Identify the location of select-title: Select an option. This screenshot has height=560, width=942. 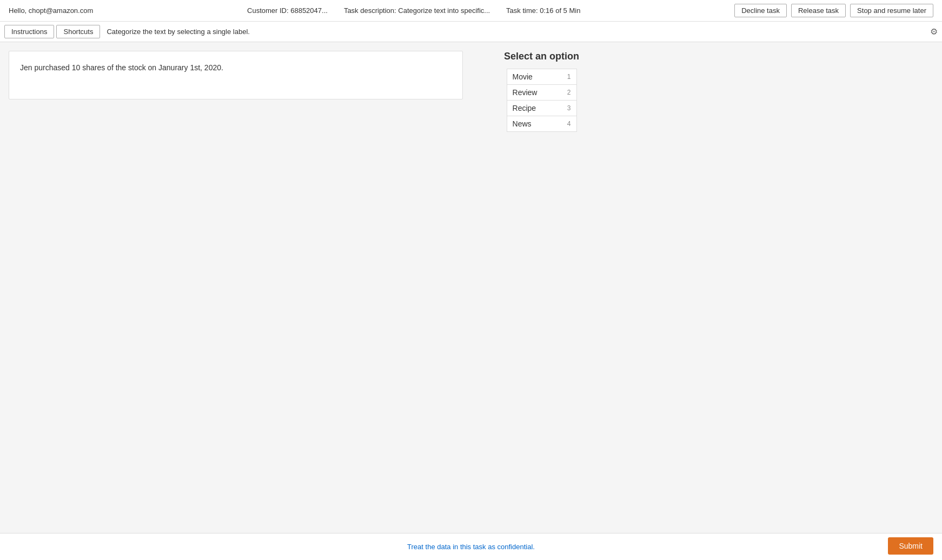
(542, 56).